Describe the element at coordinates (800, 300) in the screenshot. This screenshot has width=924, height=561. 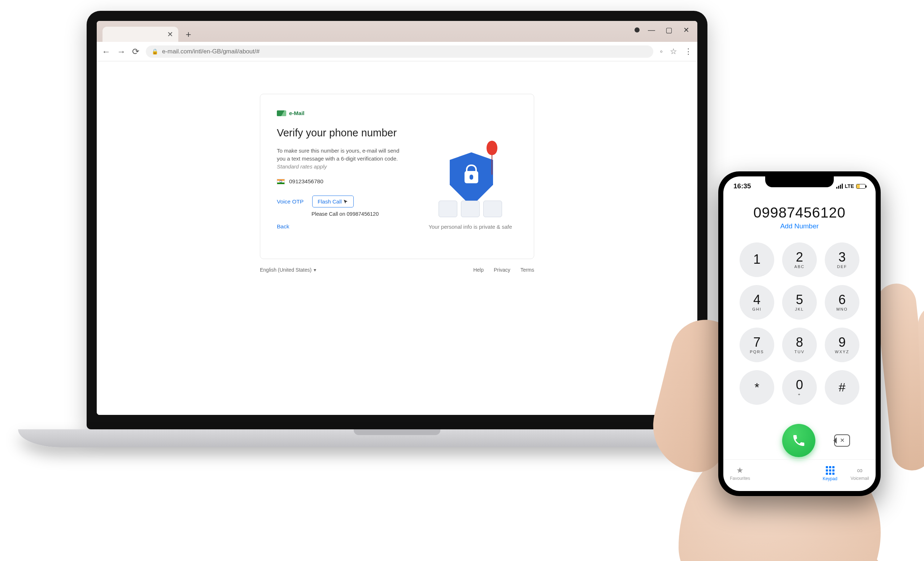
I see `key-digit: 5` at that location.